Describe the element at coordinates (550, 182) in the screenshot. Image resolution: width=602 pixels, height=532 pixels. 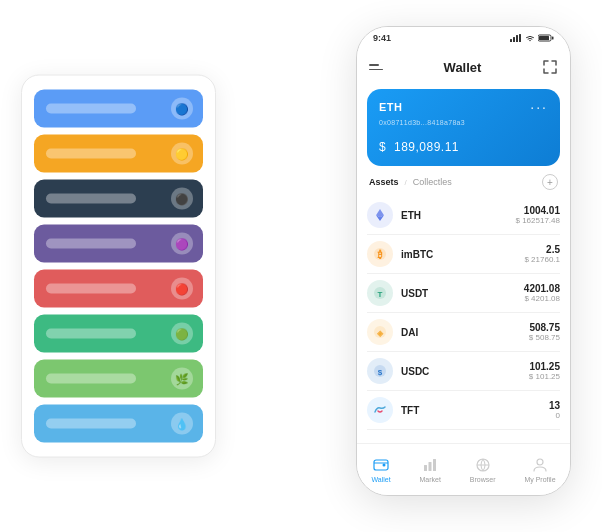
I see `add-asset-button: +` at that location.